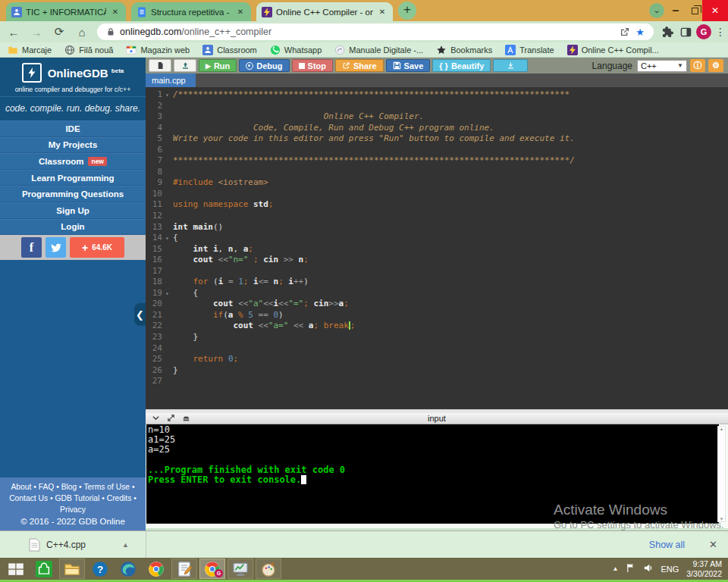 The width and height of the screenshot is (728, 582). I want to click on language-select: C++▼, so click(662, 66).